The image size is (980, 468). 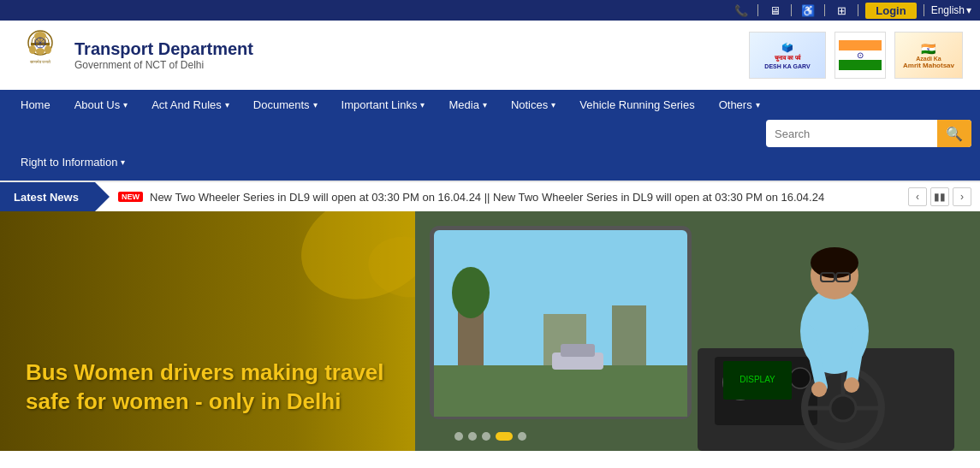 I want to click on nav-act-rules: Act And Rules ▾, so click(x=190, y=104).